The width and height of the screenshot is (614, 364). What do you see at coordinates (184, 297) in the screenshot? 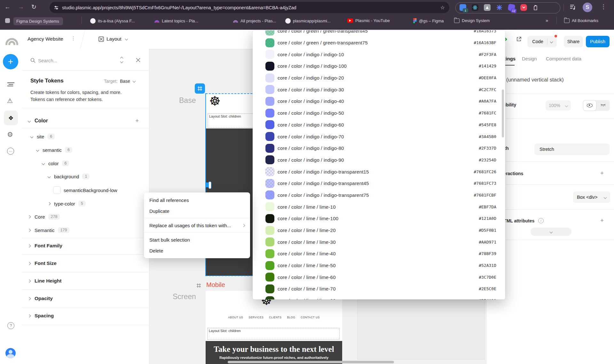
I see `screen-variant-label: Screen` at bounding box center [184, 297].